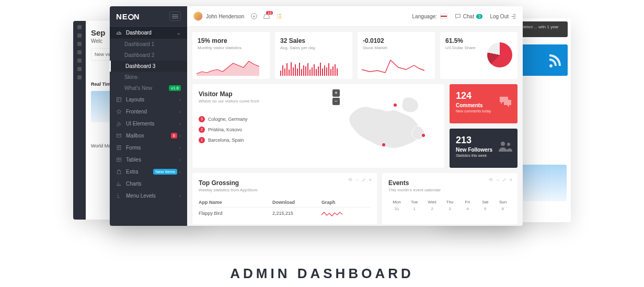 The height and width of the screenshot is (287, 644). I want to click on sidebar-item-mailbox: Mailbox8›, so click(148, 136).